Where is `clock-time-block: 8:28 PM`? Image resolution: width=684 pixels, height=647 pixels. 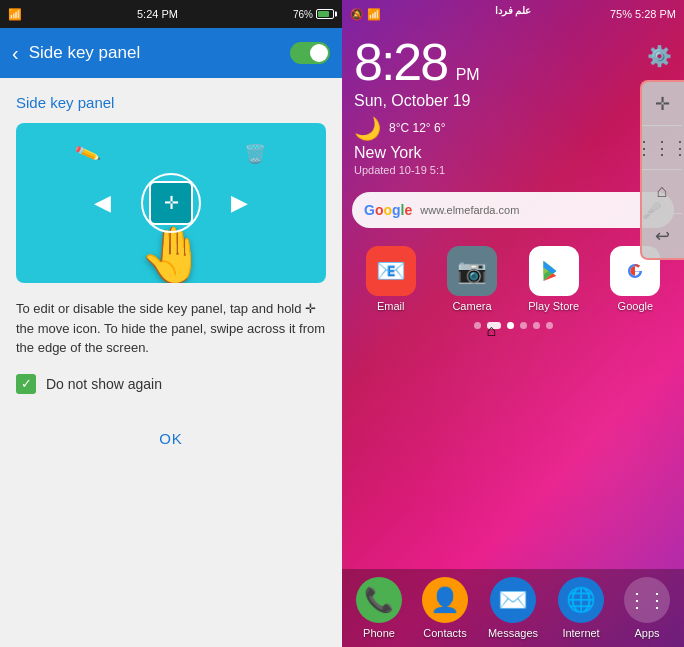 clock-time-block: 8:28 PM is located at coordinates (417, 62).